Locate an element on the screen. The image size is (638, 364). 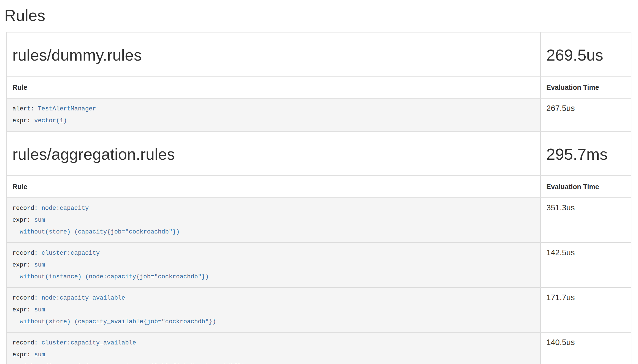
rule-expr-link: TestAlertManager is located at coordinates (67, 109).